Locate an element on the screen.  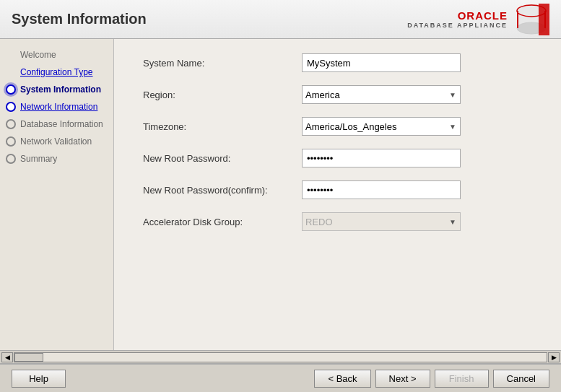
sidebar-label-configuration-type: Configuration Type is located at coordinates (56, 72).